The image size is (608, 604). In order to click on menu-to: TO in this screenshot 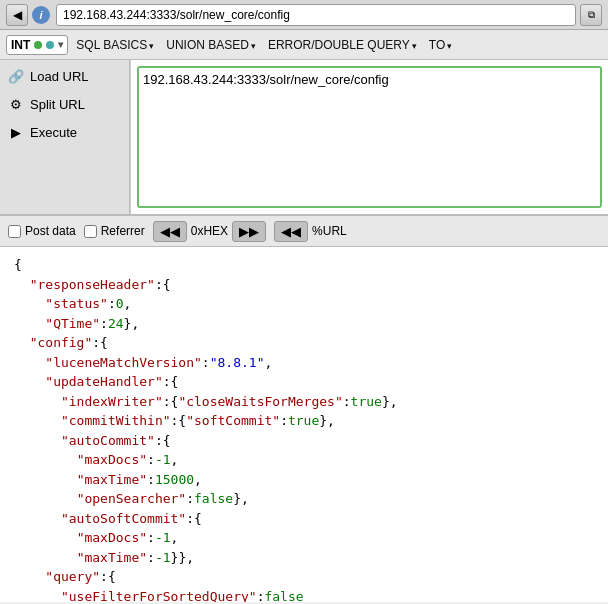, I will do `click(440, 45)`.